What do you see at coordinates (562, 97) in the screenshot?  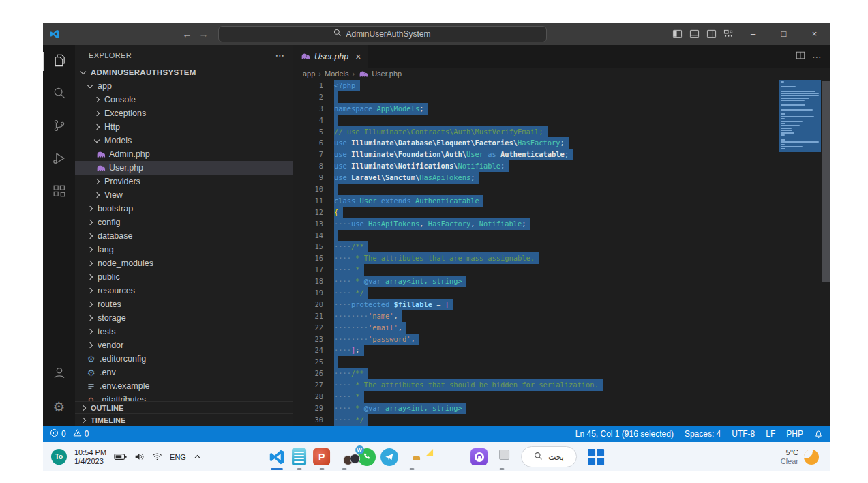 I see `code-line-2: 2` at bounding box center [562, 97].